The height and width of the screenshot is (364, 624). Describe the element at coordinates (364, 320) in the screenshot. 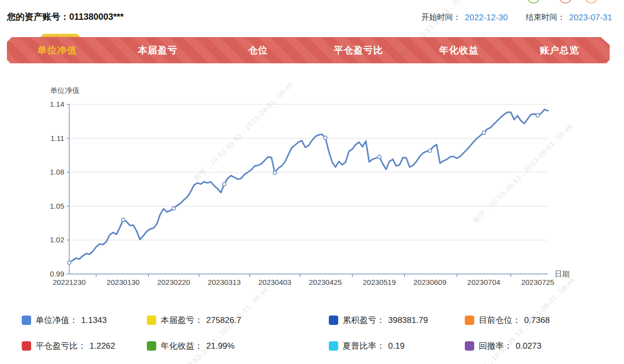

I see `legend-cumulative-pnl-label: 累积盈亏：` at that location.